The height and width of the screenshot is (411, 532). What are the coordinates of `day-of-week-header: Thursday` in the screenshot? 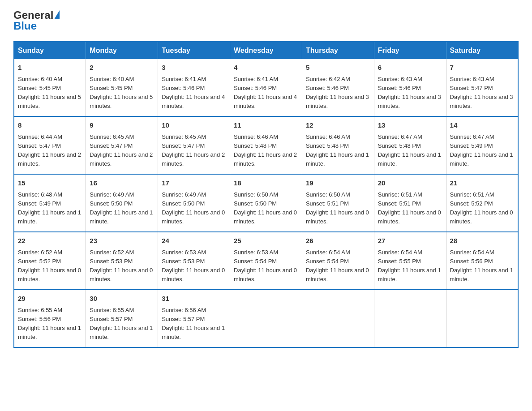 It's located at (338, 50).